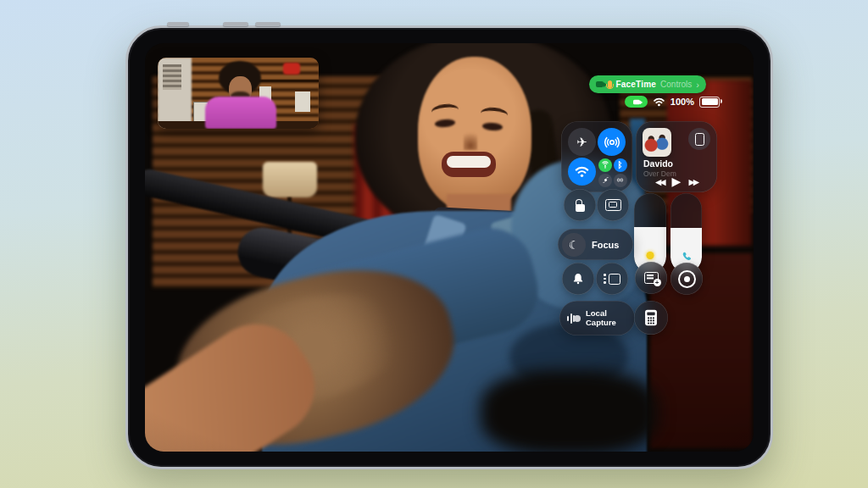 This screenshot has height=488, width=868. I want to click on local-capture-icon, so click(574, 319).